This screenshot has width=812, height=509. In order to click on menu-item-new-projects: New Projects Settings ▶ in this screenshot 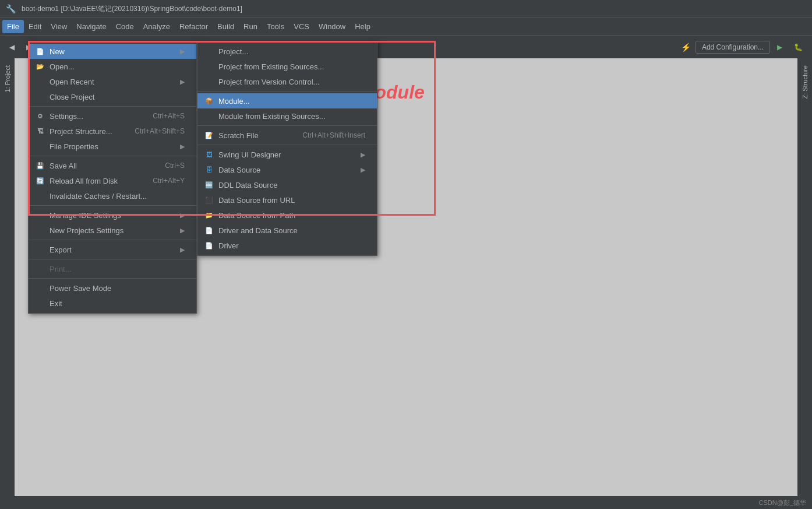, I will do `click(112, 230)`.